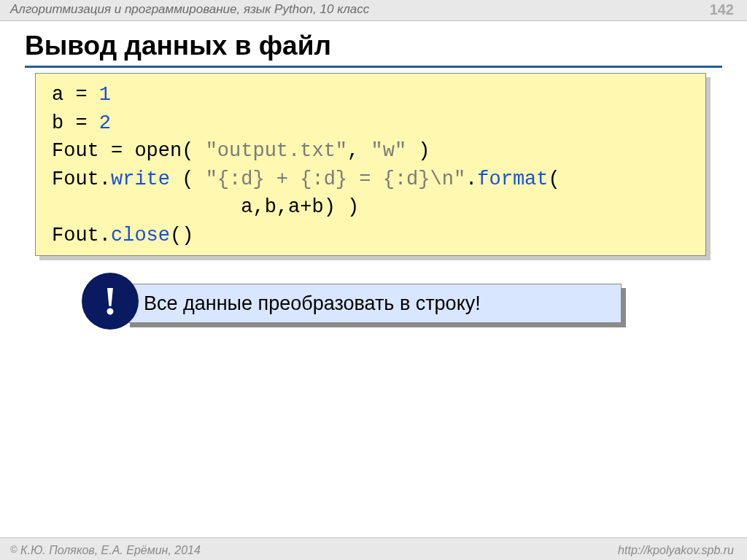  What do you see at coordinates (140, 236) in the screenshot?
I see `code-method: close` at bounding box center [140, 236].